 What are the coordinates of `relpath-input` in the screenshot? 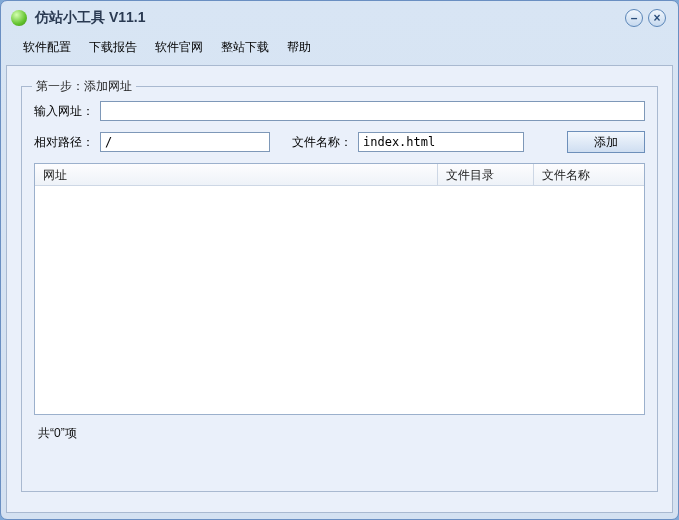 It's located at (185, 142).